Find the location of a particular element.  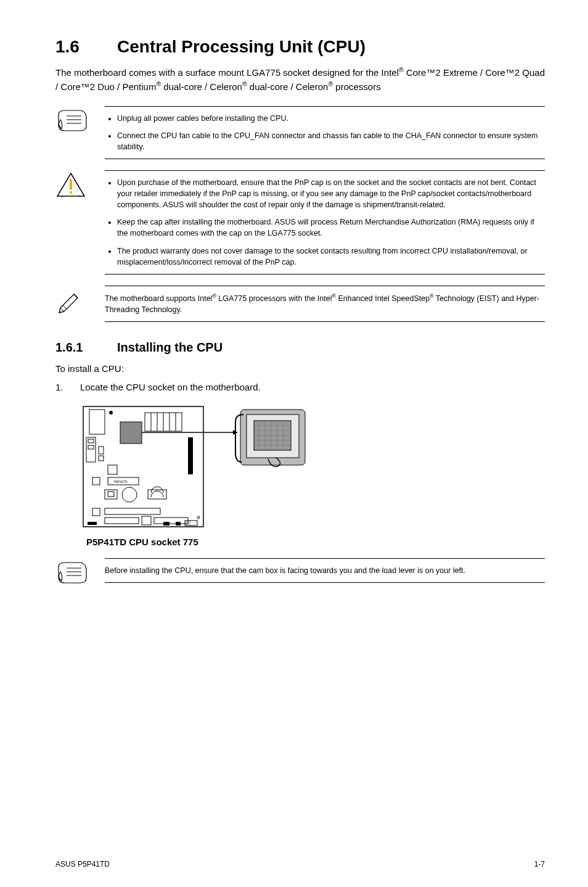

section-intro: The motherboard comes with a surface mou… is located at coordinates (300, 80).